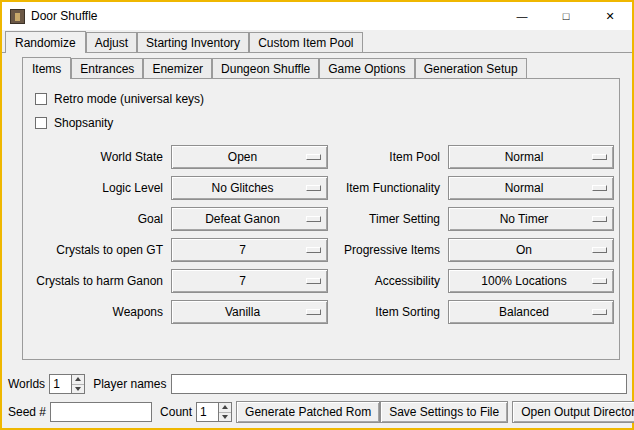  Describe the element at coordinates (573, 412) in the screenshot. I see `open-output-directory-button: Open Output Directory` at that location.